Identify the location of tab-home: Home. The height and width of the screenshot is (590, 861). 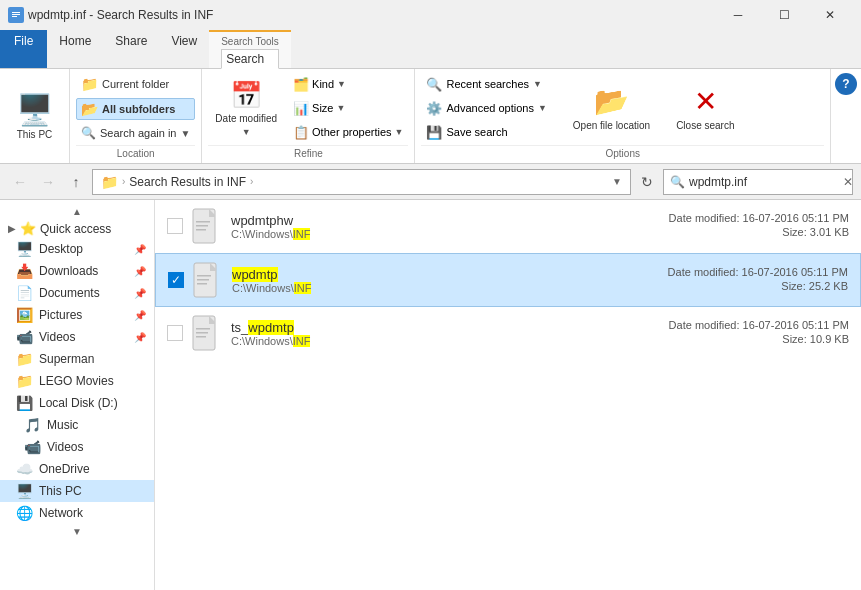
(75, 49).